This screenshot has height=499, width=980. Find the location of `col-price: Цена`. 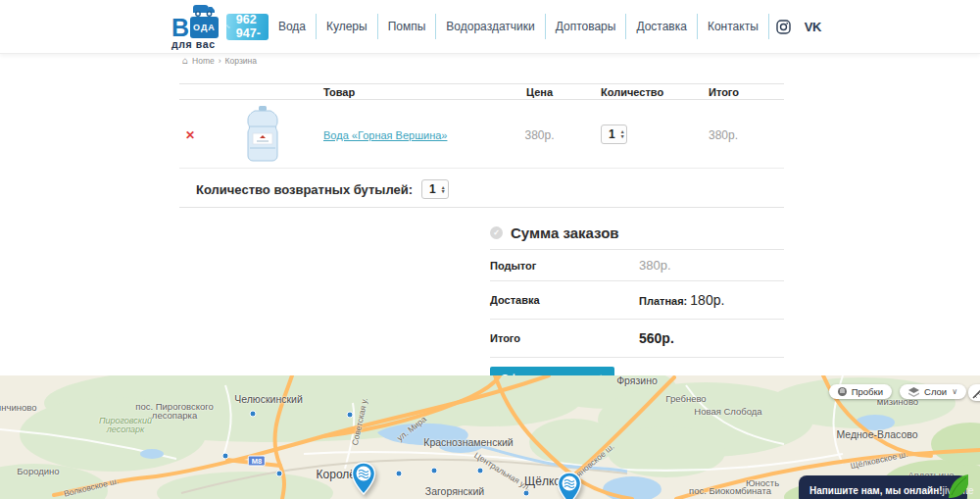

col-price: Цена is located at coordinates (539, 92).